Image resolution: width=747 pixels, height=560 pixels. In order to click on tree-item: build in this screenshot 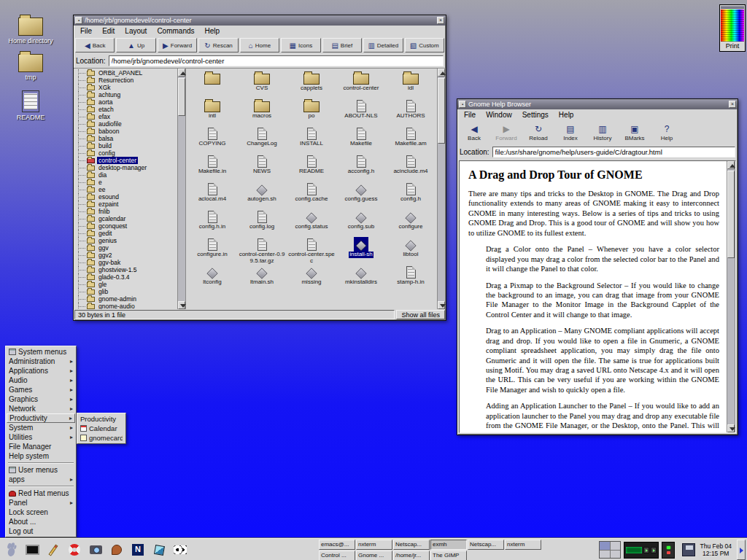, I will do `click(125, 146)`.